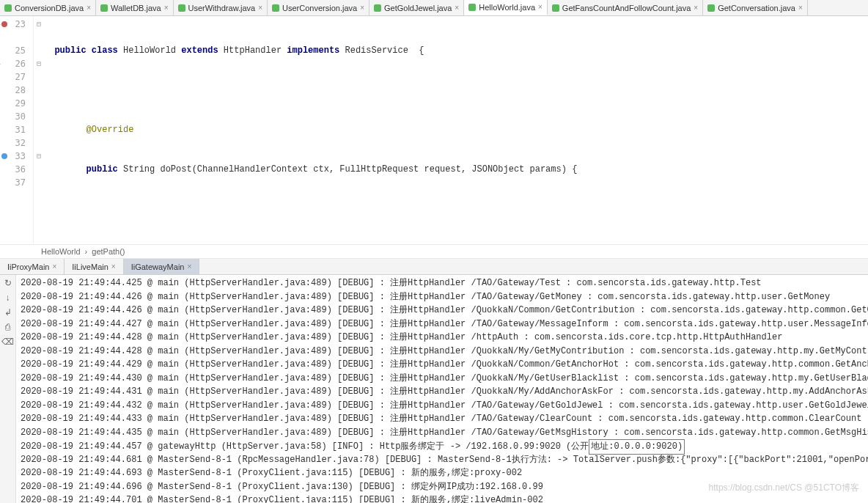  I want to click on tab-label: UserWithdraw.java, so click(222, 8).